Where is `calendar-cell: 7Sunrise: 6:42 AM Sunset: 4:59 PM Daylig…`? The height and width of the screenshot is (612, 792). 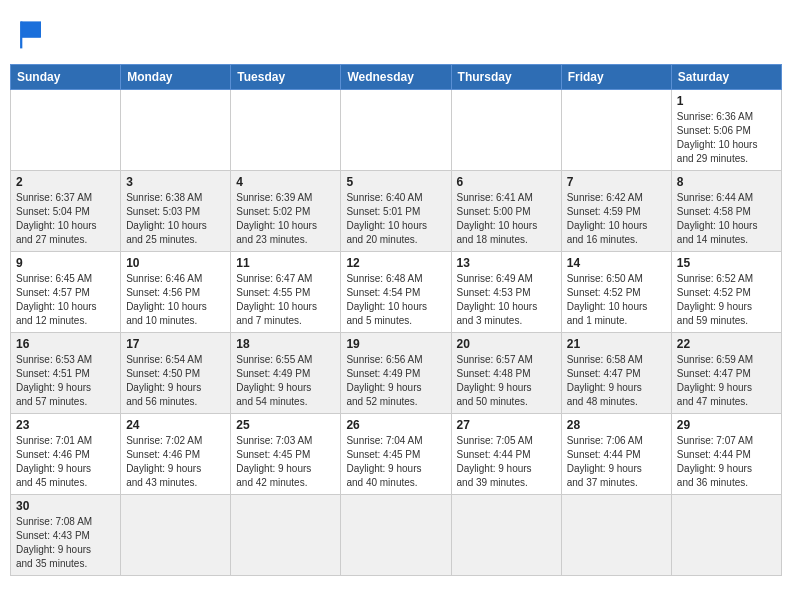 calendar-cell: 7Sunrise: 6:42 AM Sunset: 4:59 PM Daylig… is located at coordinates (616, 212).